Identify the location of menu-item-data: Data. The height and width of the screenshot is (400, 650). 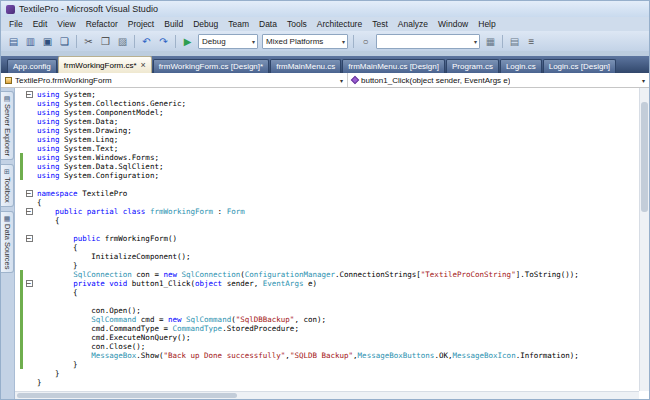
(268, 24).